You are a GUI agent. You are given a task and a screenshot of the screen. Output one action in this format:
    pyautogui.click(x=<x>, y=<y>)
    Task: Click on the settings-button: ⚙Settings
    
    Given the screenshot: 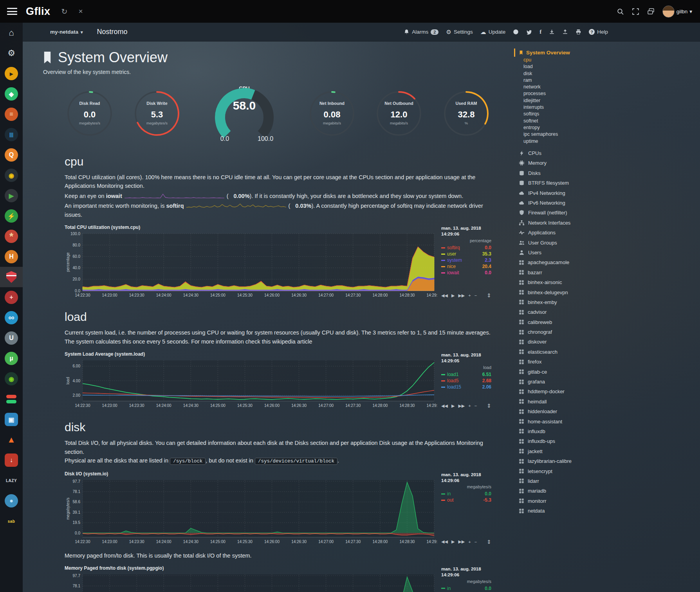 What is the action you would take?
    pyautogui.click(x=459, y=32)
    